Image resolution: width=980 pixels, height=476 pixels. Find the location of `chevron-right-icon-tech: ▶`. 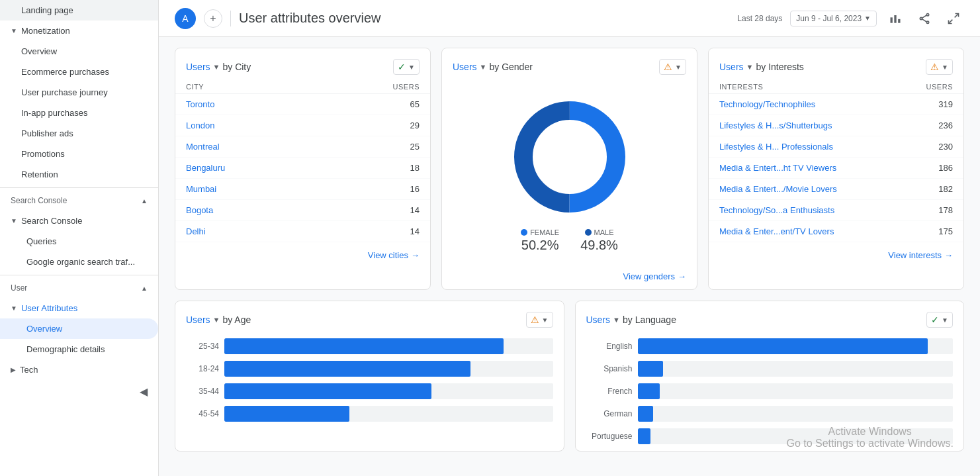

chevron-right-icon-tech: ▶ is located at coordinates (13, 369).